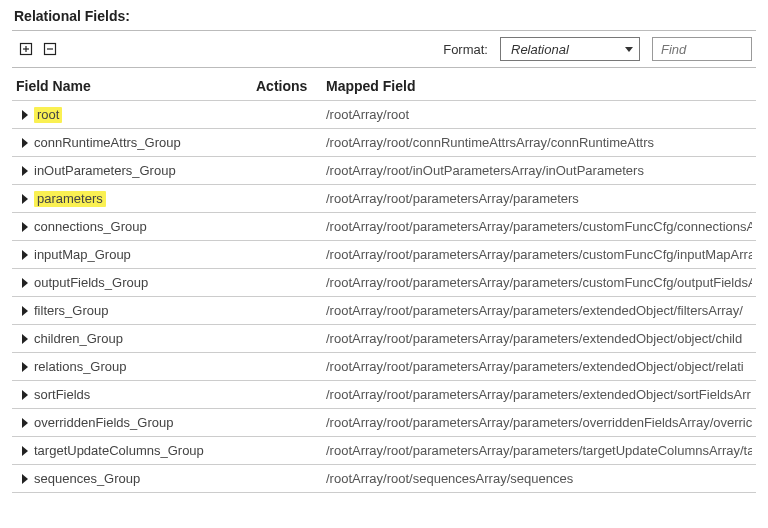  I want to click on collapse-all-button, so click(50, 49).